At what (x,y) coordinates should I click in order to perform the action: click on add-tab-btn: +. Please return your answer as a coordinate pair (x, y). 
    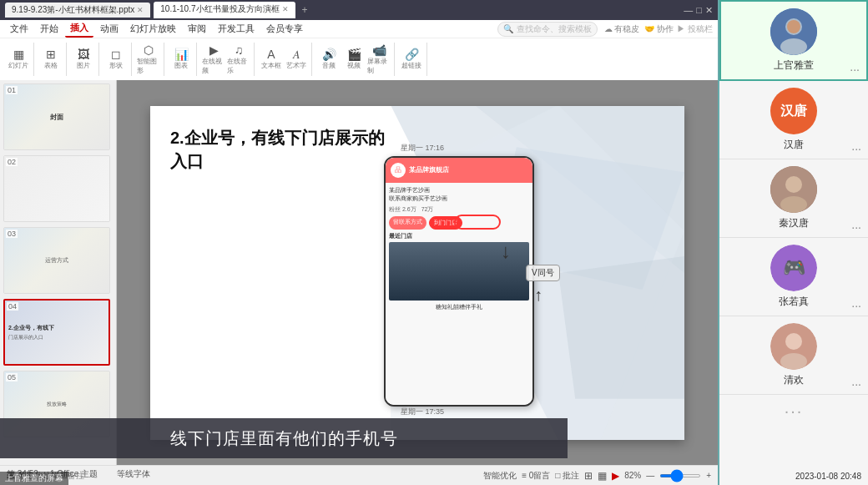
    Looking at the image, I should click on (305, 10).